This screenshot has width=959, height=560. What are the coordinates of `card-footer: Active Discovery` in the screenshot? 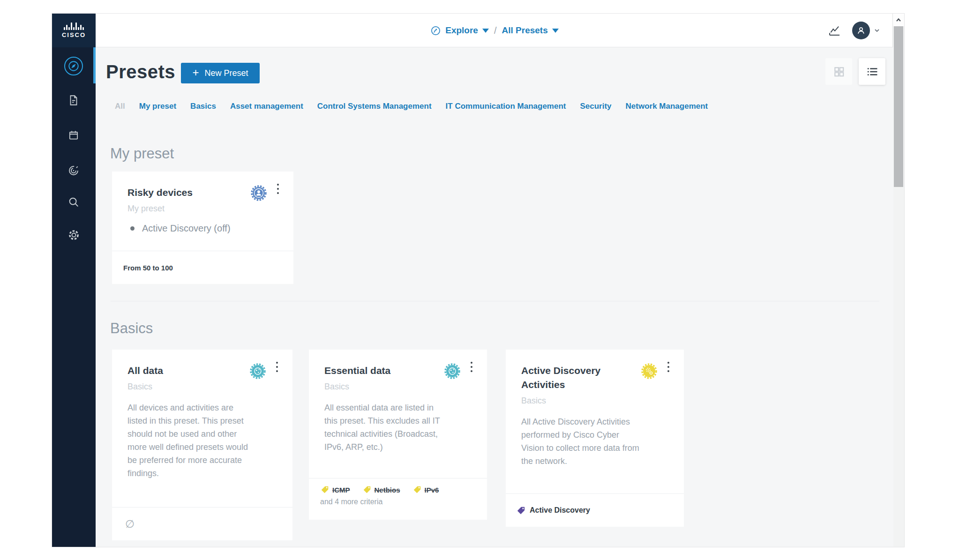 It's located at (595, 510).